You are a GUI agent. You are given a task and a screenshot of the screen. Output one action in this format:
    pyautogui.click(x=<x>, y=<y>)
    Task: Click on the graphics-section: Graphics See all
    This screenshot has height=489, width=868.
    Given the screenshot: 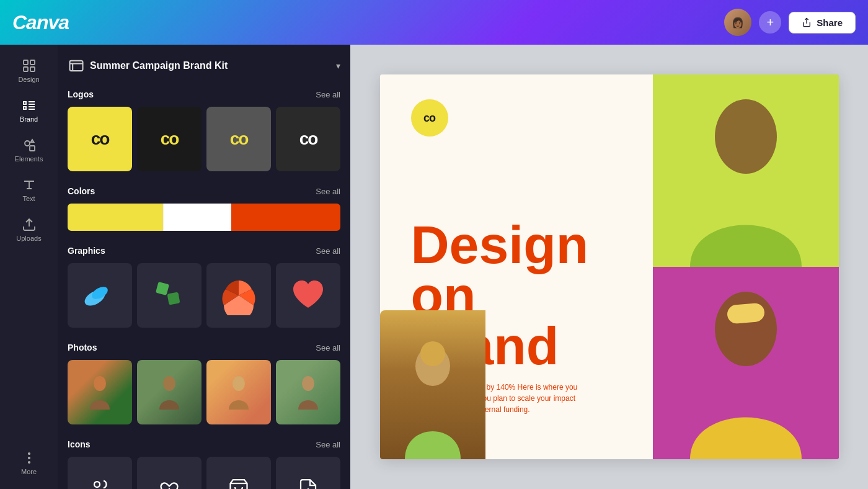 What is the action you would take?
    pyautogui.click(x=204, y=287)
    